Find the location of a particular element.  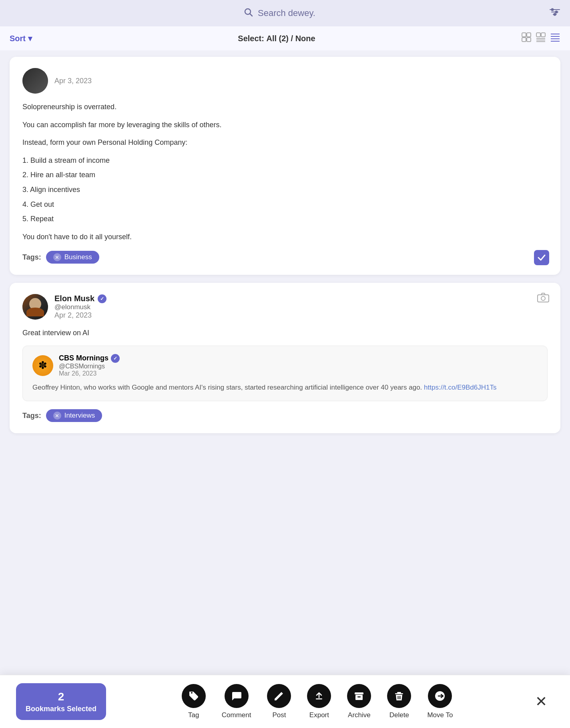

post-action: Post is located at coordinates (279, 702).